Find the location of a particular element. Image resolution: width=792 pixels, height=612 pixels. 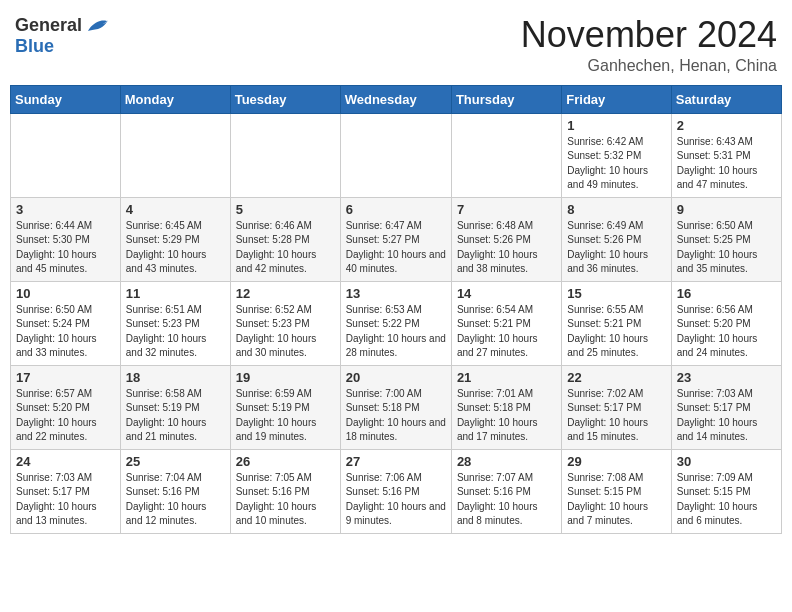

day-info: Sunrise: 7:02 AMSunset: 5:17 PMDaylight:… is located at coordinates (616, 416).